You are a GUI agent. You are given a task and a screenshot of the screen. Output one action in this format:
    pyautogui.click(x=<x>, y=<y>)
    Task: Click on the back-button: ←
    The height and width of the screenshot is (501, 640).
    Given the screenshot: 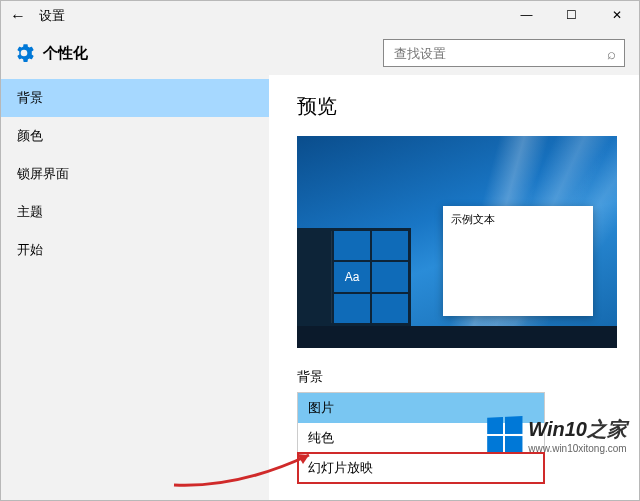 What is the action you would take?
    pyautogui.click(x=18, y=16)
    